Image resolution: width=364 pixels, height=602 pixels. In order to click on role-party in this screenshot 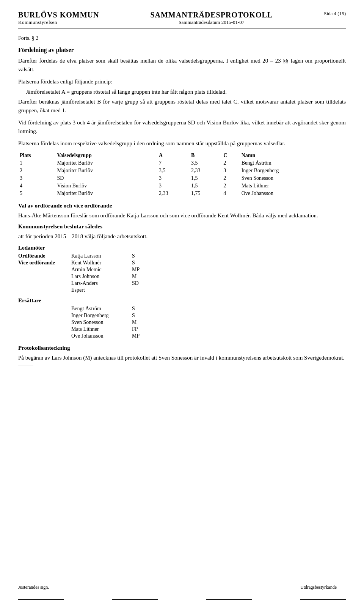, I will do `click(143, 290)`.